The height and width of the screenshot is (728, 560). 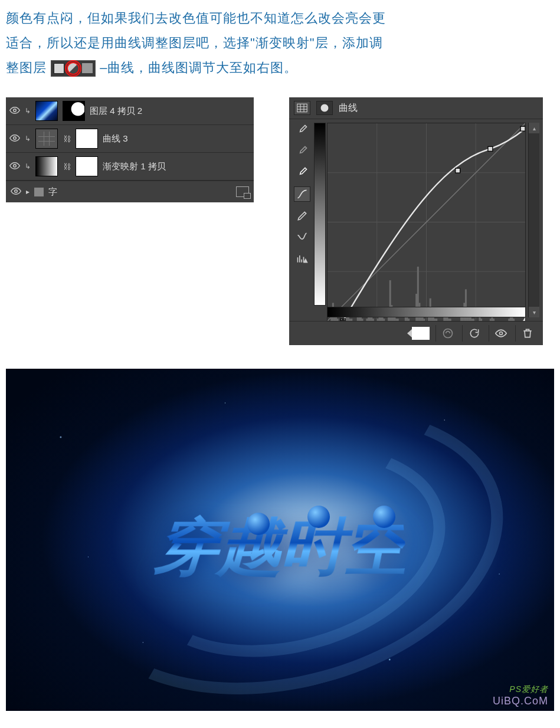 What do you see at coordinates (302, 194) in the screenshot?
I see `curve-point-tool-icon` at bounding box center [302, 194].